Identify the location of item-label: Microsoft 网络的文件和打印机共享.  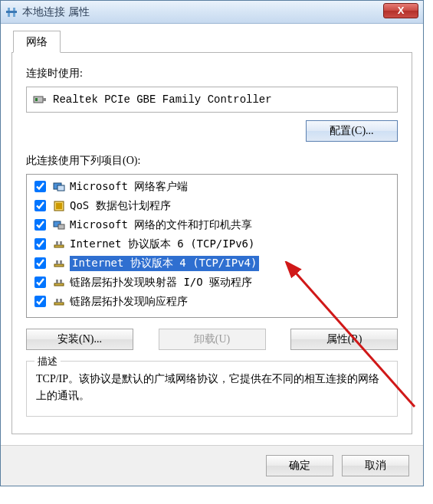
(161, 225).